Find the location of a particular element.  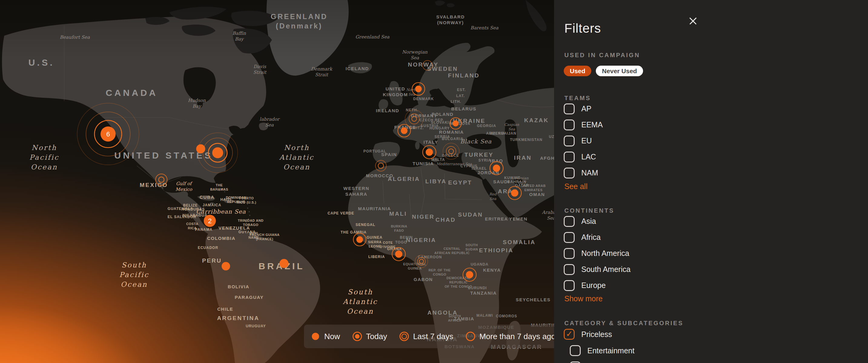

legend-label-now: Now is located at coordinates (332, 336).